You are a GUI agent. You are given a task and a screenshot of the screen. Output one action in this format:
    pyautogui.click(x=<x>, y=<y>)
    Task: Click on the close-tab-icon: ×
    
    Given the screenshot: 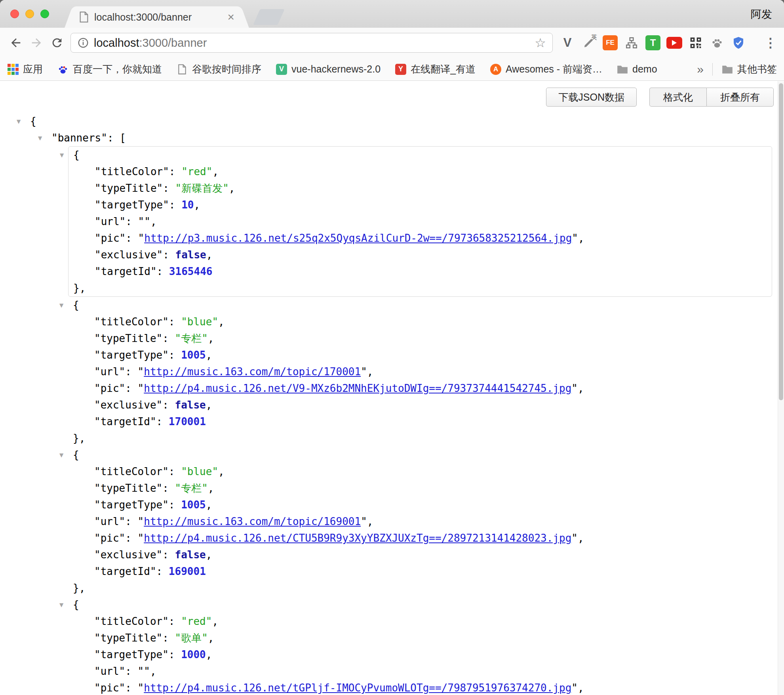 What is the action you would take?
    pyautogui.click(x=231, y=17)
    